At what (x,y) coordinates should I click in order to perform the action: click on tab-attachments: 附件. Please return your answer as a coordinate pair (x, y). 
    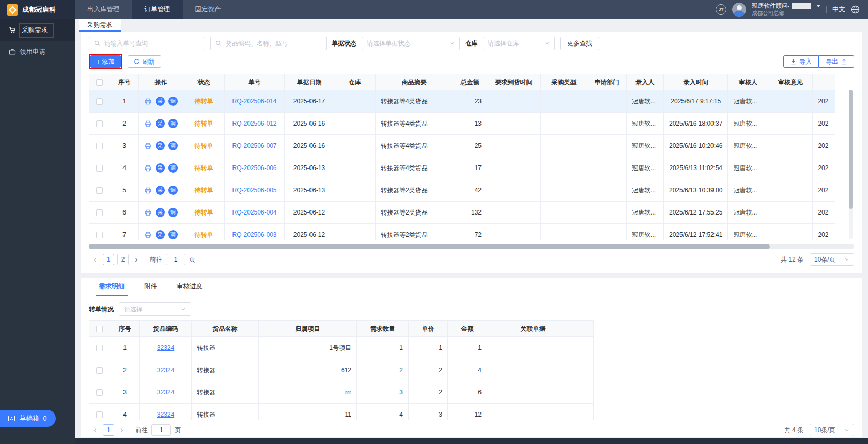
    Looking at the image, I should click on (151, 286).